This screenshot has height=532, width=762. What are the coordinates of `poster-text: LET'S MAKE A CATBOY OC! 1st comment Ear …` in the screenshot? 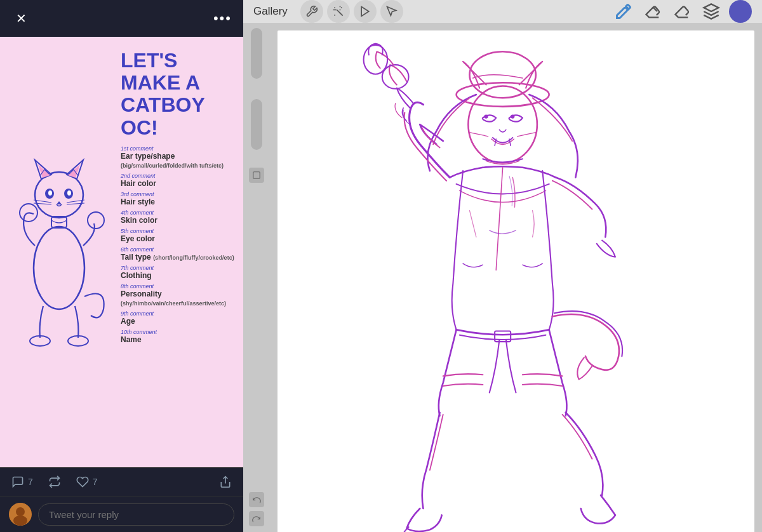 It's located at (180, 252).